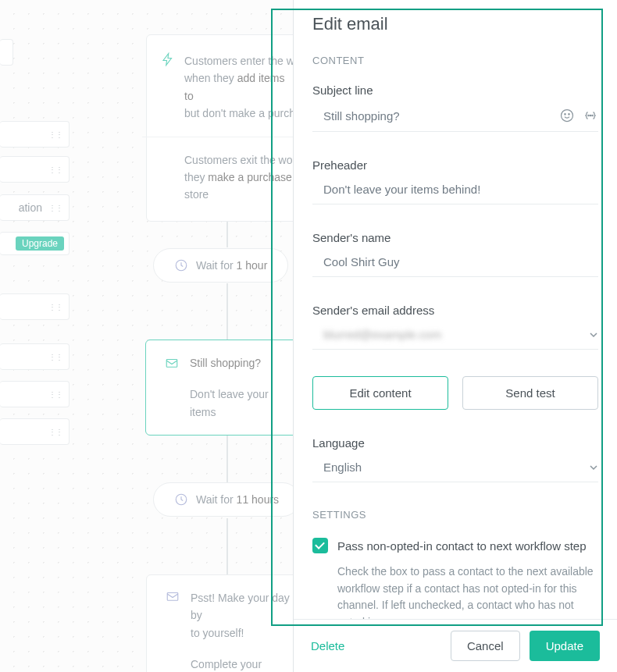 The image size is (617, 672). I want to click on panel-footer: Delete Cancel Update, so click(455, 645).